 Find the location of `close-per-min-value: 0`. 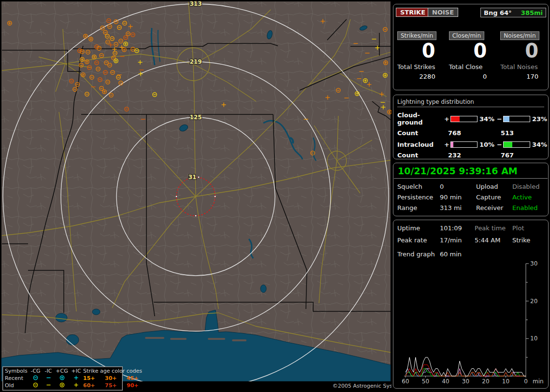

close-per-min-value: 0 is located at coordinates (471, 51).